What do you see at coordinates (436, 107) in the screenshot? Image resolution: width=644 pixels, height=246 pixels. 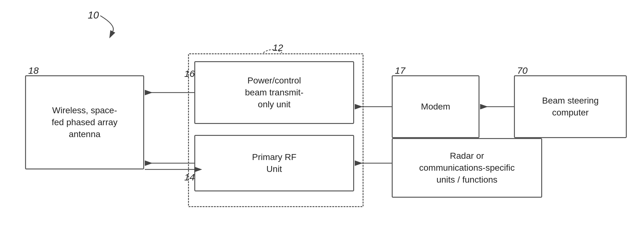 I see `modem-box: Modem` at bounding box center [436, 107].